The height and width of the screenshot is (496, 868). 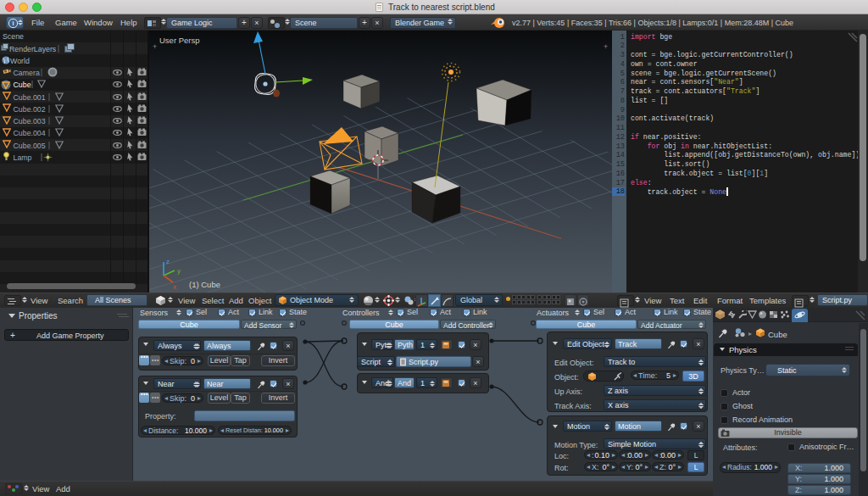 I want to click on svg-text: y, so click(x=179, y=271).